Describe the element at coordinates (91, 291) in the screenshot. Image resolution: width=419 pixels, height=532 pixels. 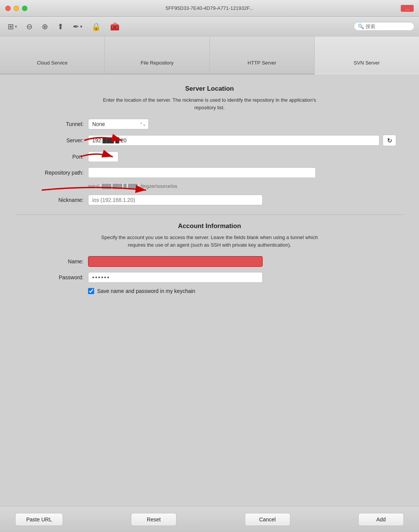
I see `save-keychain-checkbox` at that location.